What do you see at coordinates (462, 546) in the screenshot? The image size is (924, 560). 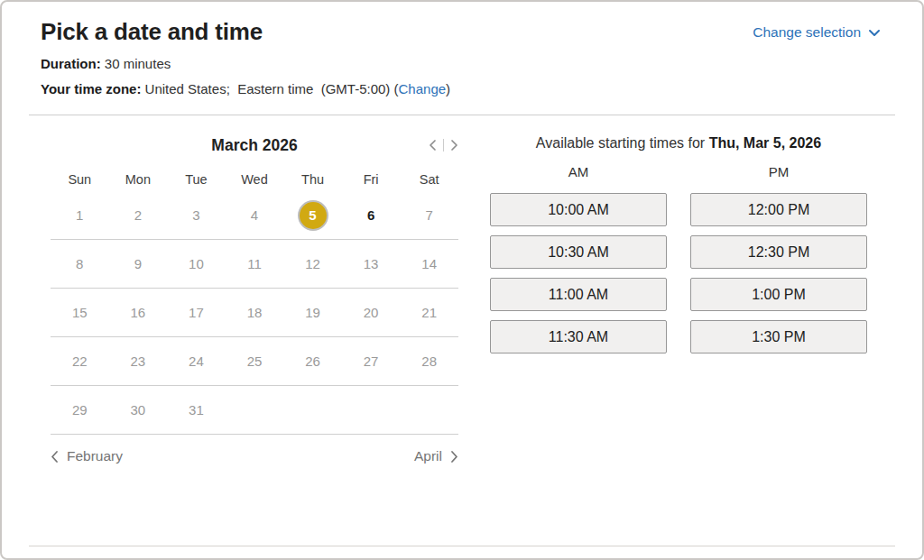 I see `bottom-divider` at bounding box center [462, 546].